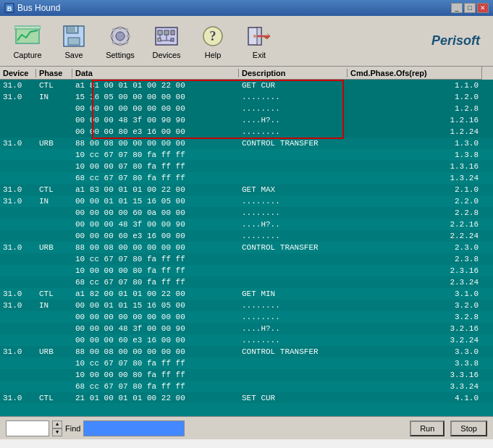 The image size is (493, 448). Describe the element at coordinates (420, 282) in the screenshot. I see `row-cmd: 2.3.24` at that location.